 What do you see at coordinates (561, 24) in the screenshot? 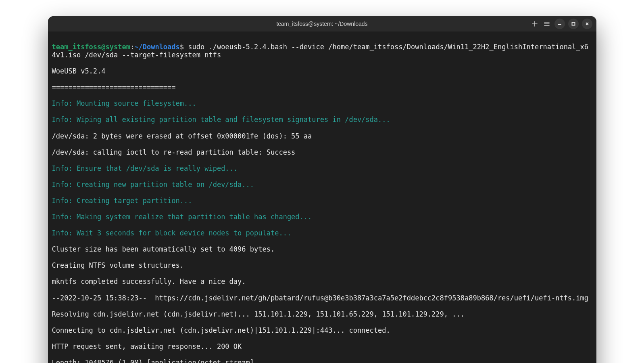
I see `titlebar-right-controls` at bounding box center [561, 24].